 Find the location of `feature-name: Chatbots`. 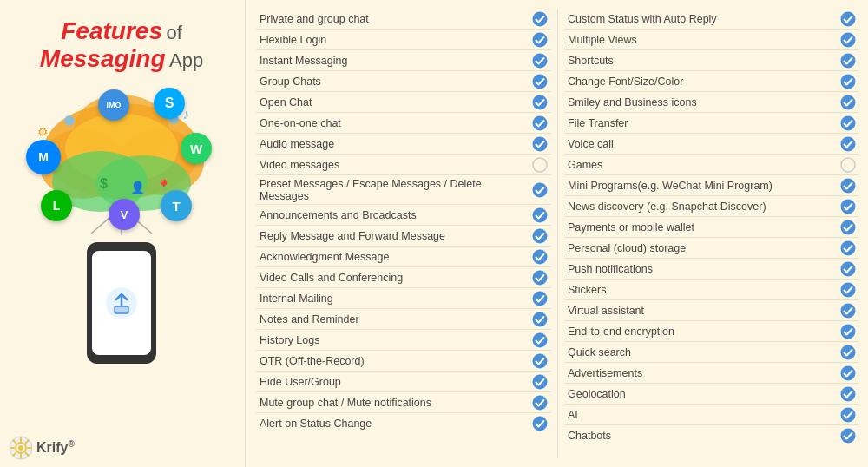

feature-name: Chatbots is located at coordinates (702, 436).